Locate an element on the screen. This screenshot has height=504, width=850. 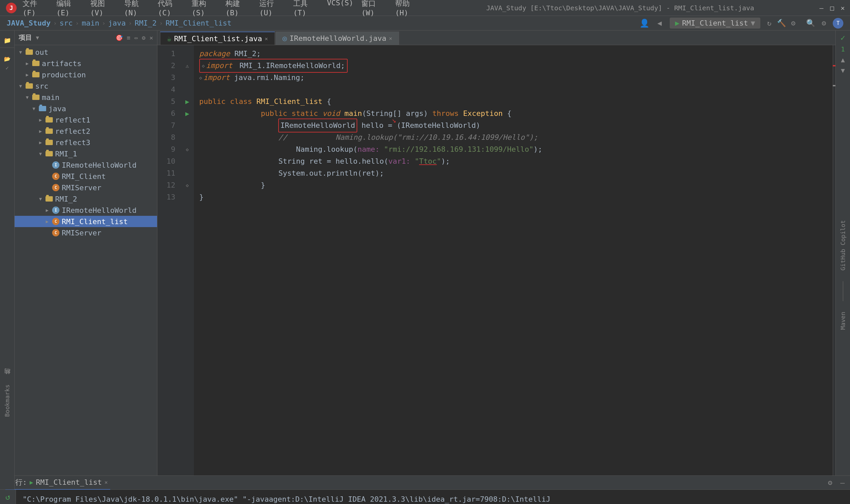
menu-build: 构建(B) is located at coordinates (238, 8).